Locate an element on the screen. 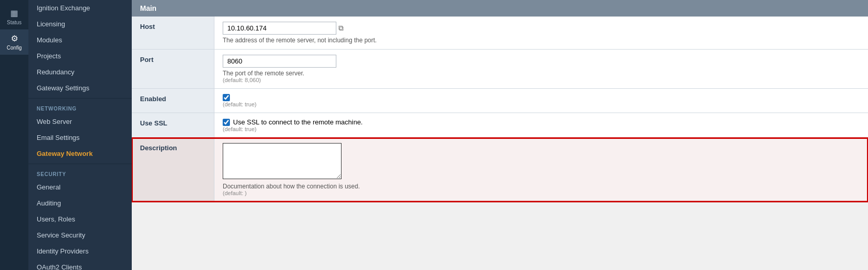 This screenshot has height=270, width=868. port-input is located at coordinates (280, 61).